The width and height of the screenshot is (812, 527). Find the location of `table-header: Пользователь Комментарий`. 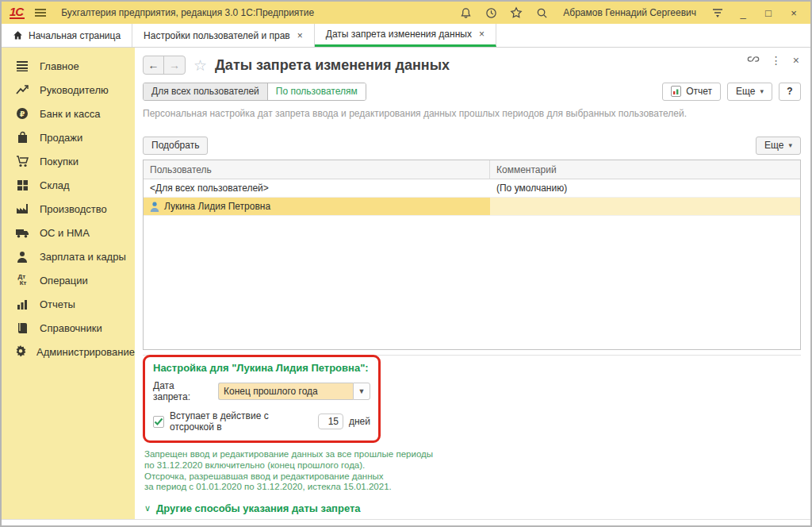

table-header: Пользователь Комментарий is located at coordinates (472, 170).